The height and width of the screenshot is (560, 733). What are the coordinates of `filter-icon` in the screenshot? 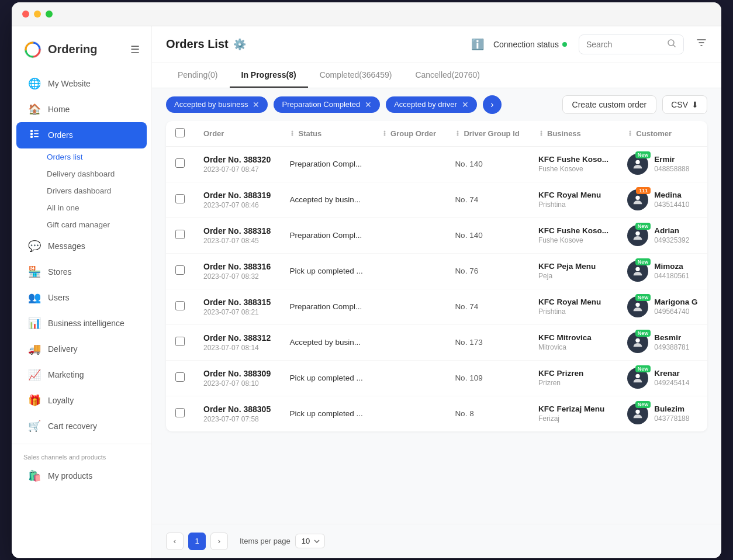 It's located at (701, 44).